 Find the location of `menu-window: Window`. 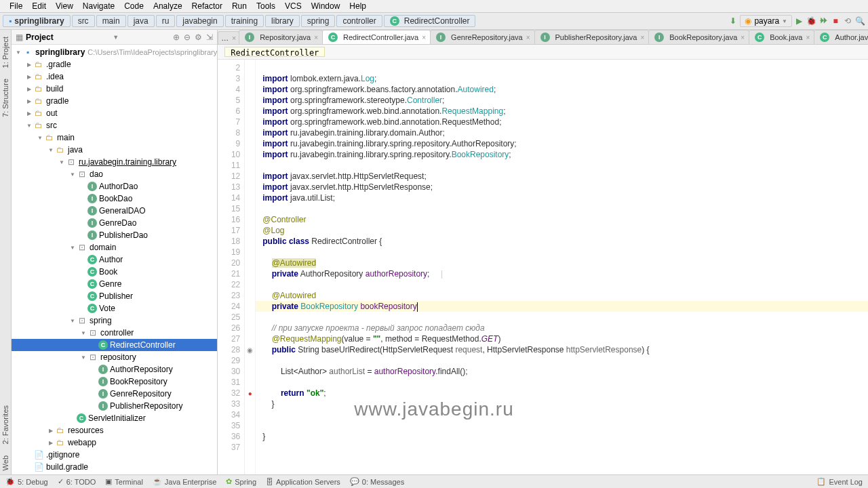

menu-window: Window is located at coordinates (326, 6).